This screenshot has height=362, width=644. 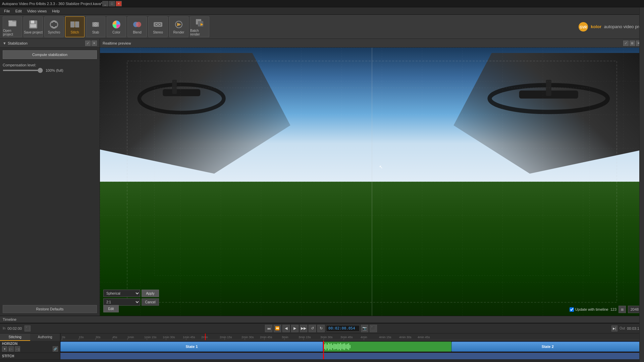 I want to click on loop-button: ↺, so click(x=312, y=328).